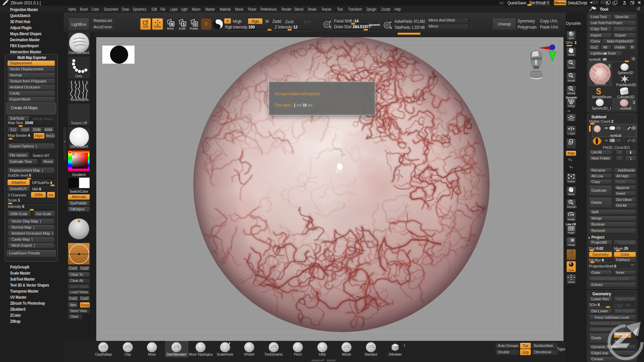 This screenshot has width=644, height=362. What do you see at coordinates (196, 24) in the screenshot?
I see `svg-text: R` at bounding box center [196, 24].